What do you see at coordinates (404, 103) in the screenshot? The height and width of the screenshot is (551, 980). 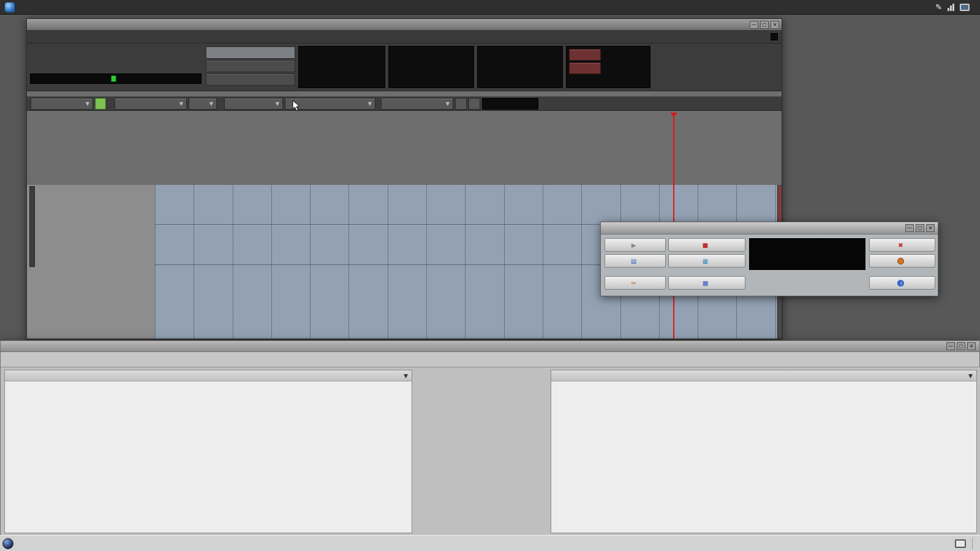 I see `editor-toolbar: ▼ ▼ ▼ ▼ ▼ ▼` at bounding box center [404, 103].